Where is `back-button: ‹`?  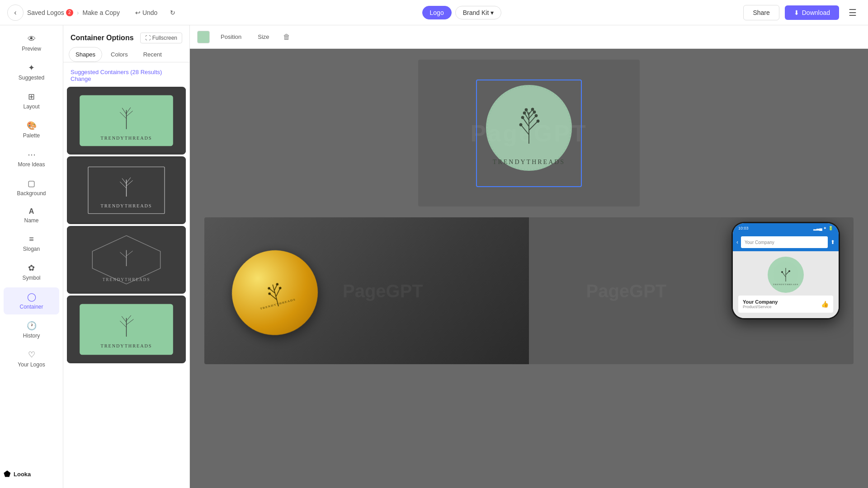 back-button: ‹ is located at coordinates (15, 13).